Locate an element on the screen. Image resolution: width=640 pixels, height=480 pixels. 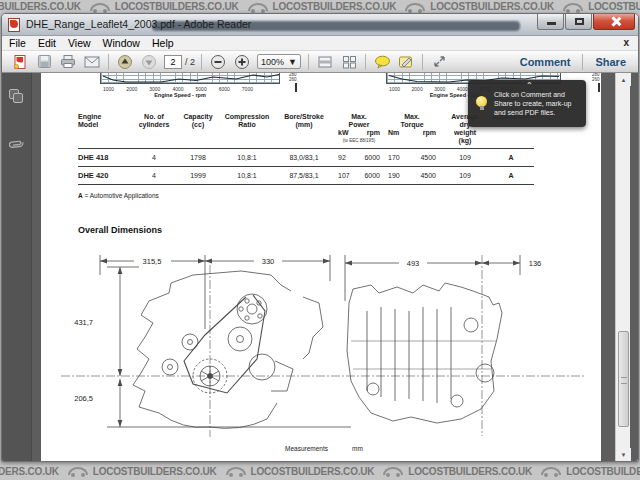
menu-edit: Edit is located at coordinates (47, 43).